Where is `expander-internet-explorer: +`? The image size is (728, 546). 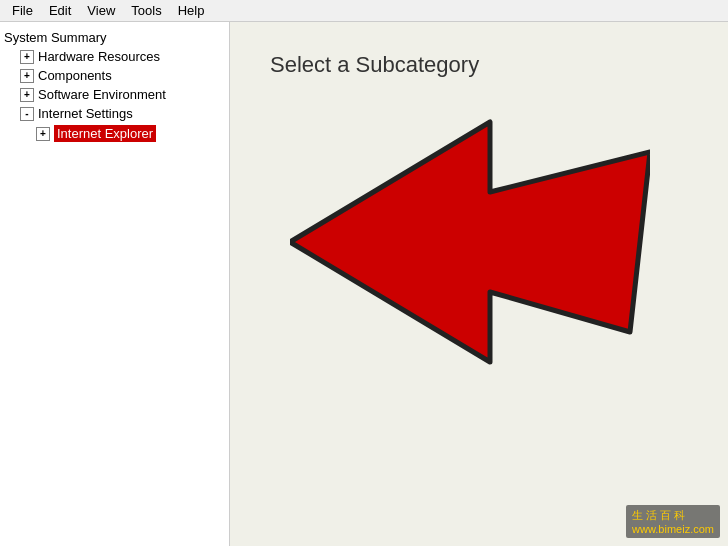
expander-internet-explorer: + is located at coordinates (43, 134).